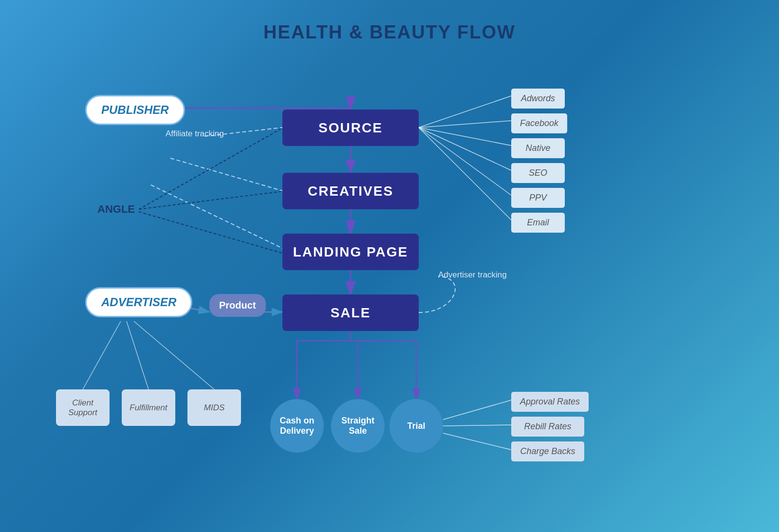 The width and height of the screenshot is (779, 532). What do you see at coordinates (238, 306) in the screenshot?
I see `product-box: Product` at bounding box center [238, 306].